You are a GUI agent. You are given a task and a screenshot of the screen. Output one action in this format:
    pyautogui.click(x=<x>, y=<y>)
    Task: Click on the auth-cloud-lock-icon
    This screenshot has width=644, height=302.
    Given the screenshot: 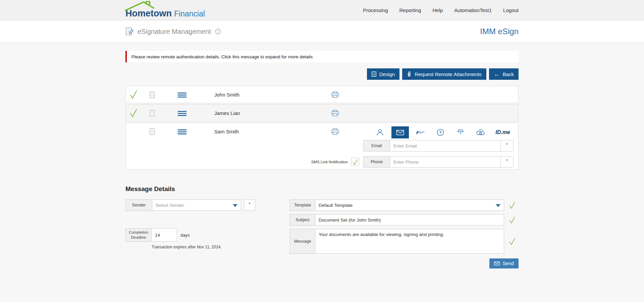 What is the action you would take?
    pyautogui.click(x=481, y=132)
    